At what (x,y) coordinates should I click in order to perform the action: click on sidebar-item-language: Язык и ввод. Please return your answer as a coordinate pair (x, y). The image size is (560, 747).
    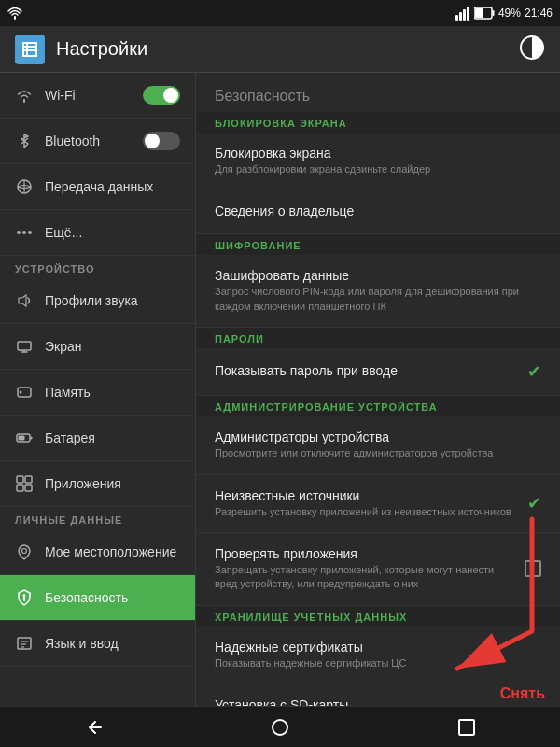
    Looking at the image, I should click on (97, 644).